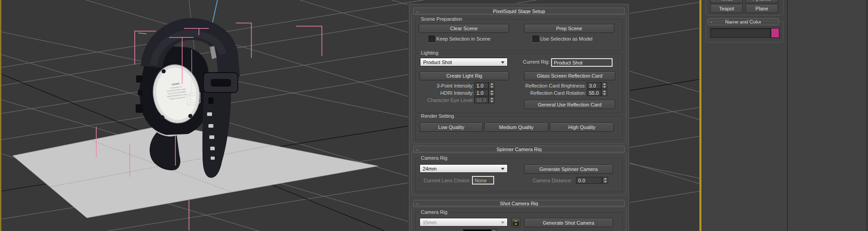 This screenshot has height=231, width=868. Describe the element at coordinates (447, 180) in the screenshot. I see `current-lens-choice-label: Current Lens Choice:` at that location.